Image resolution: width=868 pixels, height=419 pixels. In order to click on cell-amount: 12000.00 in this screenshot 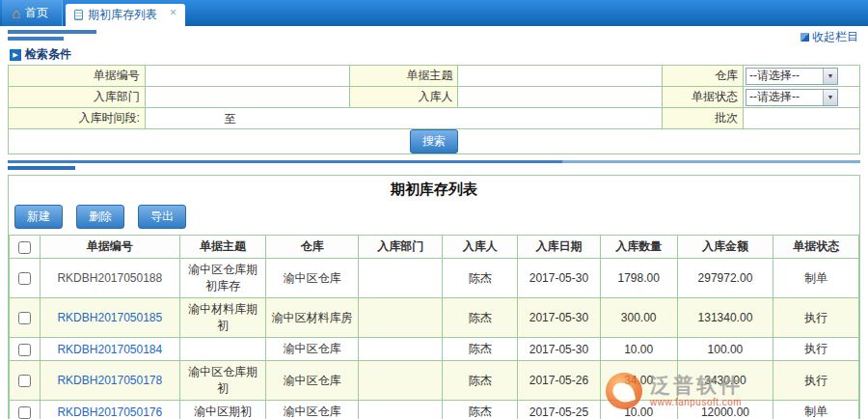, I will do `click(725, 409)`.